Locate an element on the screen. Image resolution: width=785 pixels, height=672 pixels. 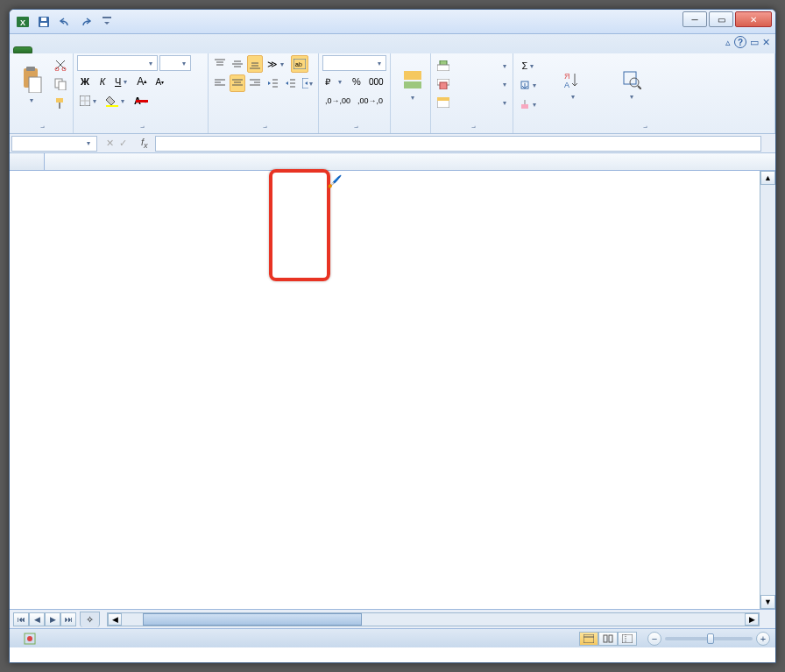
view-page-break-icon is located at coordinates (627, 639).